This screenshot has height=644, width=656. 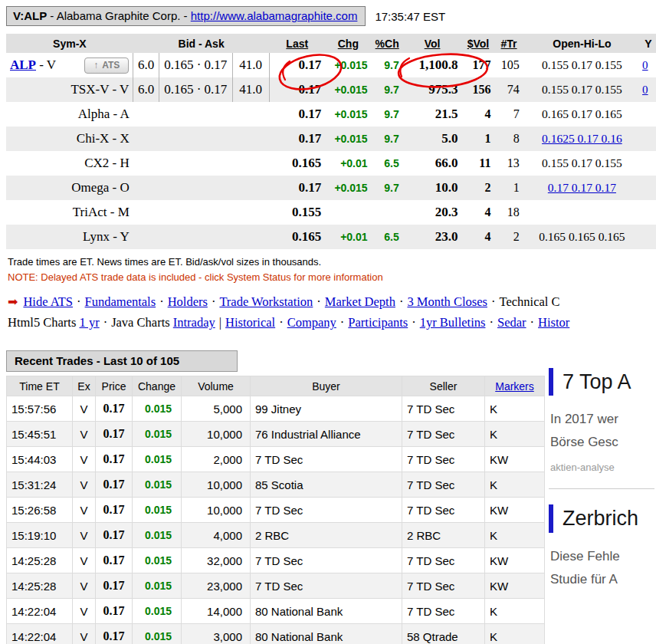 What do you see at coordinates (582, 65) in the screenshot?
I see `open-hi-lo-cell: 0.155 0.17 0.155` at bounding box center [582, 65].